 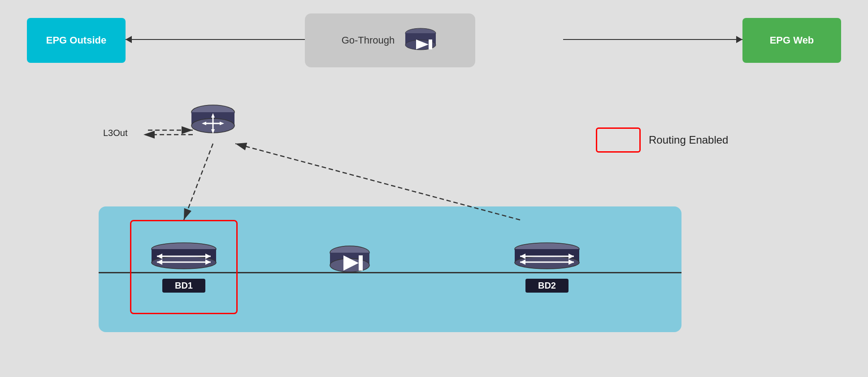 What do you see at coordinates (618, 140) in the screenshot?
I see `routing-enabled-box` at bounding box center [618, 140].